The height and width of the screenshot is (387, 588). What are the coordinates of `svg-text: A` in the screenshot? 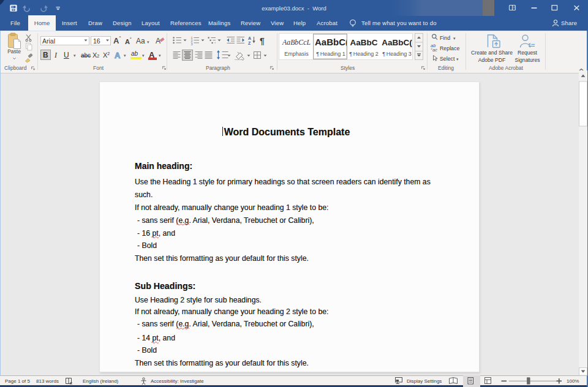 It's located at (250, 38).